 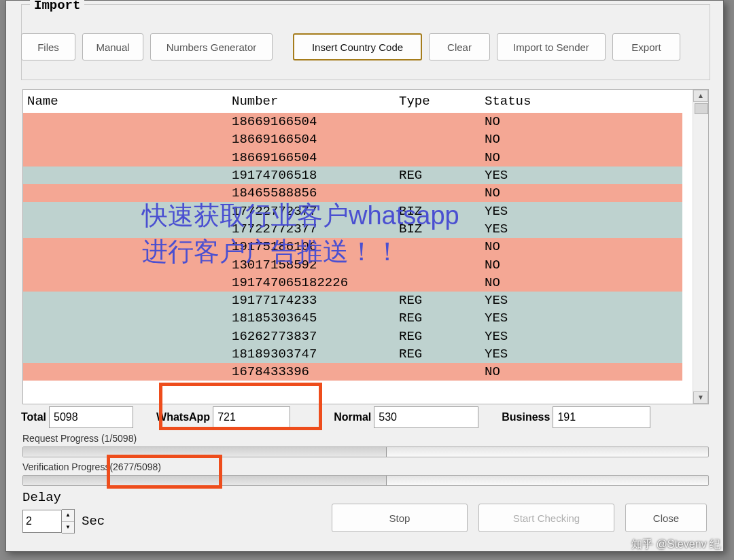 What do you see at coordinates (91, 417) in the screenshot?
I see `total-value: 5098` at bounding box center [91, 417].